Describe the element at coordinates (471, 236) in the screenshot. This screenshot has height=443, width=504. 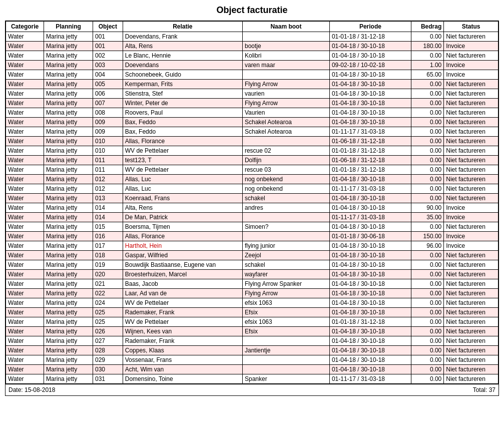
I see `table-cell: Invoice` at that location.